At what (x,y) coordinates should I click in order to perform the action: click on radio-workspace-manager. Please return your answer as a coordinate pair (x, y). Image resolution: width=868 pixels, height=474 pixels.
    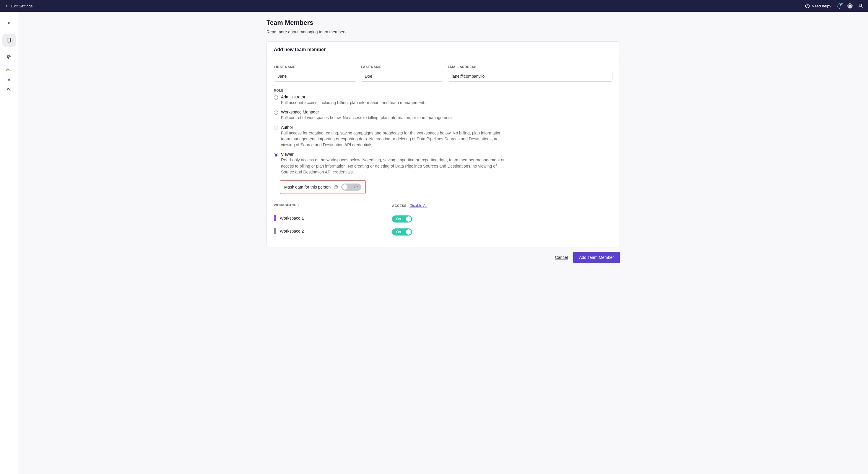
    Looking at the image, I should click on (276, 113).